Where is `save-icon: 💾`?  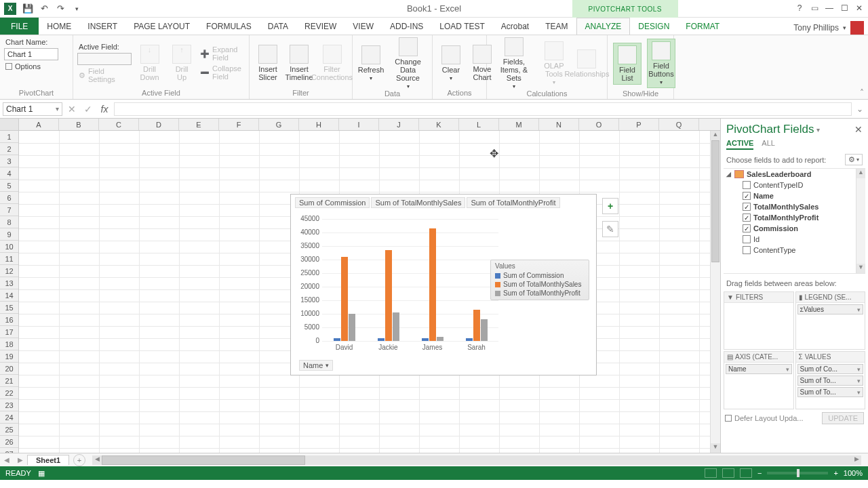 save-icon: 💾 is located at coordinates (28, 9).